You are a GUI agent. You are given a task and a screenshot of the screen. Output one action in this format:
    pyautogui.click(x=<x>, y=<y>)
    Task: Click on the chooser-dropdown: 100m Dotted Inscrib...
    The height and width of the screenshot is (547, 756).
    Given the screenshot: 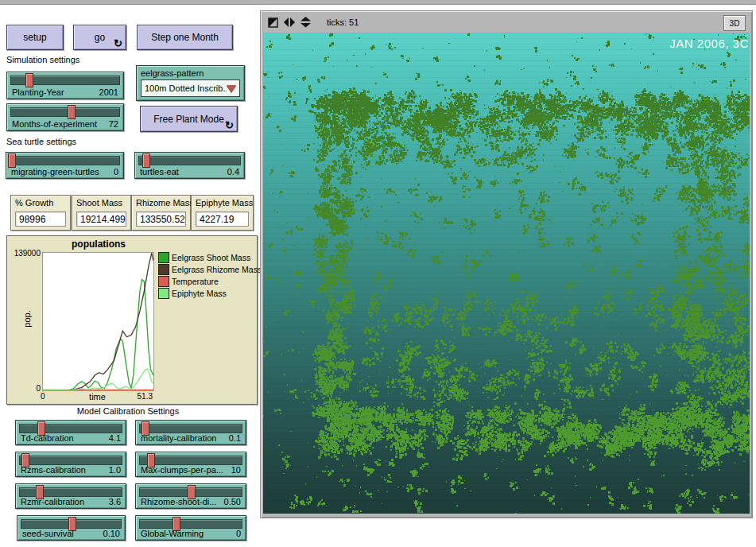 What is the action you would take?
    pyautogui.click(x=191, y=88)
    